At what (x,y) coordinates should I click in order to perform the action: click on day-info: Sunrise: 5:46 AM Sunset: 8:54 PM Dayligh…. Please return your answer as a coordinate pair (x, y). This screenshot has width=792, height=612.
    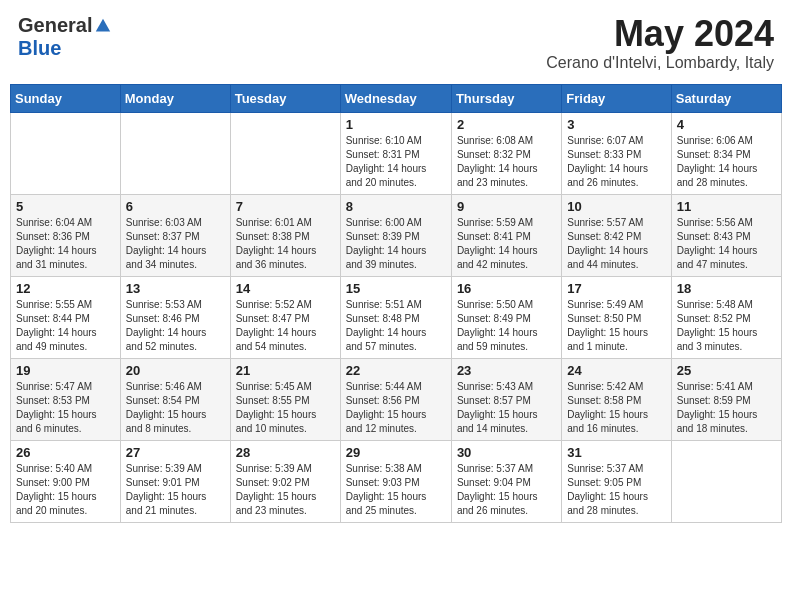
    Looking at the image, I should click on (176, 408).